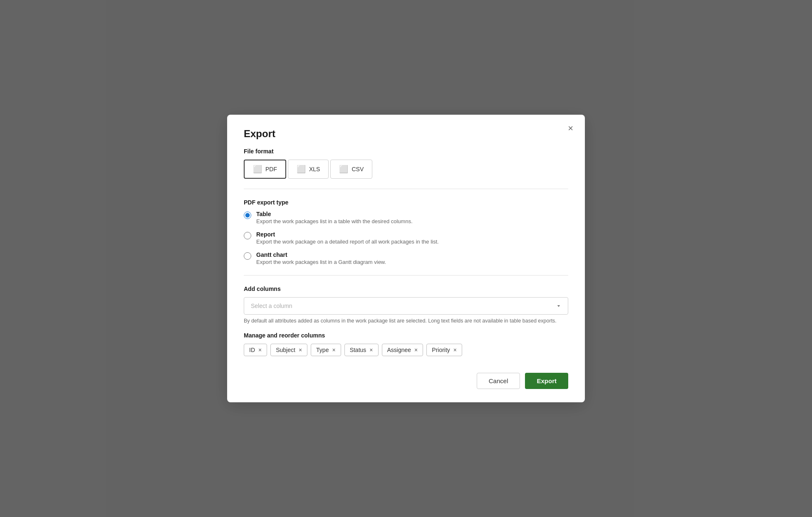  What do you see at coordinates (498, 381) in the screenshot?
I see `cancel-button: Cancel` at bounding box center [498, 381].